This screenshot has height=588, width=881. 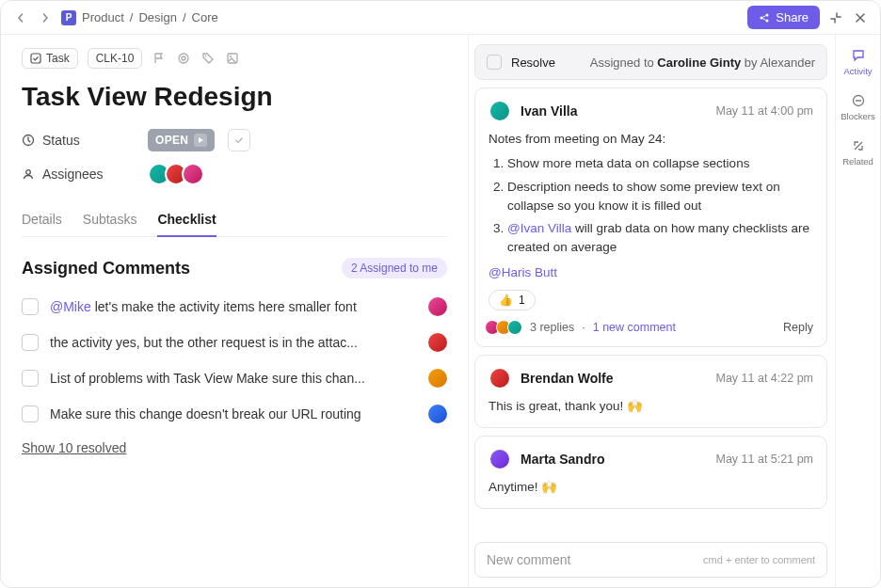 I want to click on chat-icon, so click(x=858, y=56).